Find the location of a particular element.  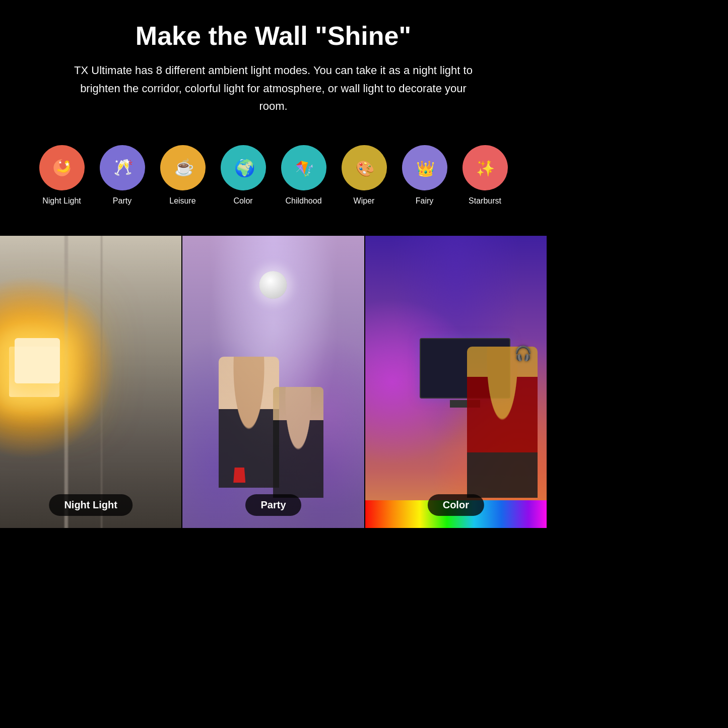

photo-panel-party-photo: Party is located at coordinates (273, 382).